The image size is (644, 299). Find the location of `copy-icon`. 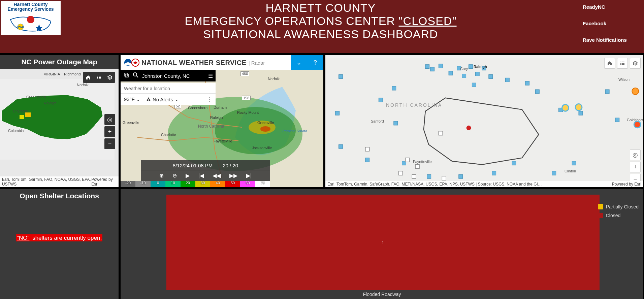

copy-icon is located at coordinates (126, 76).